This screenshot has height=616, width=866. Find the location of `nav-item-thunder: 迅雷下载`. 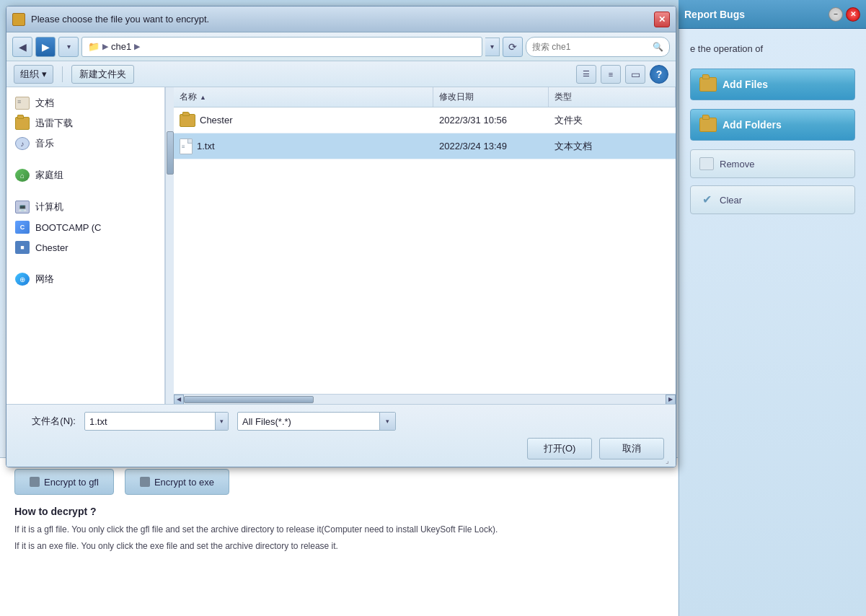

nav-item-thunder: 迅雷下载 is located at coordinates (85, 123).